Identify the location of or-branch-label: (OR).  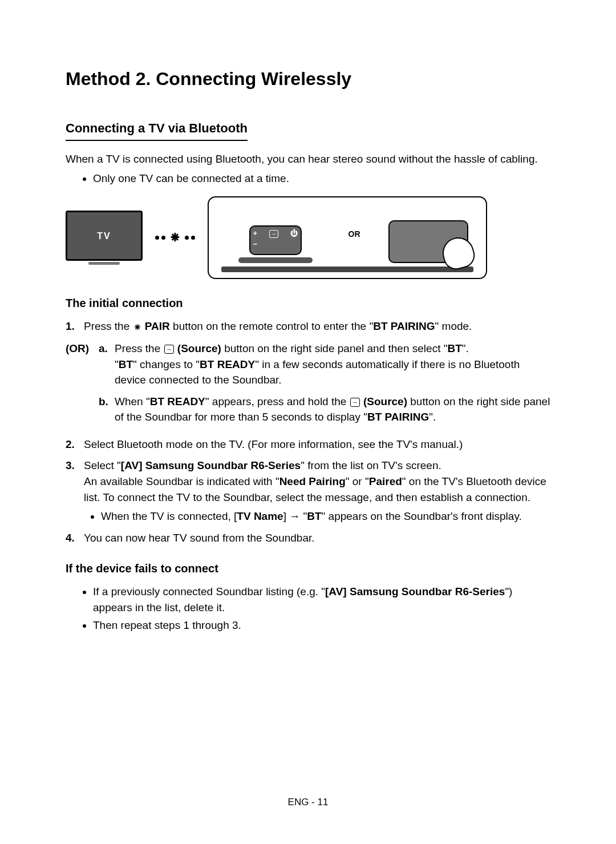
(82, 386).